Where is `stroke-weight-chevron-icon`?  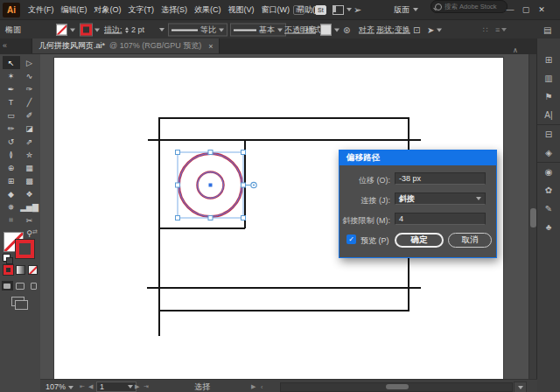
stroke-weight-chevron-icon is located at coordinates (162, 30).